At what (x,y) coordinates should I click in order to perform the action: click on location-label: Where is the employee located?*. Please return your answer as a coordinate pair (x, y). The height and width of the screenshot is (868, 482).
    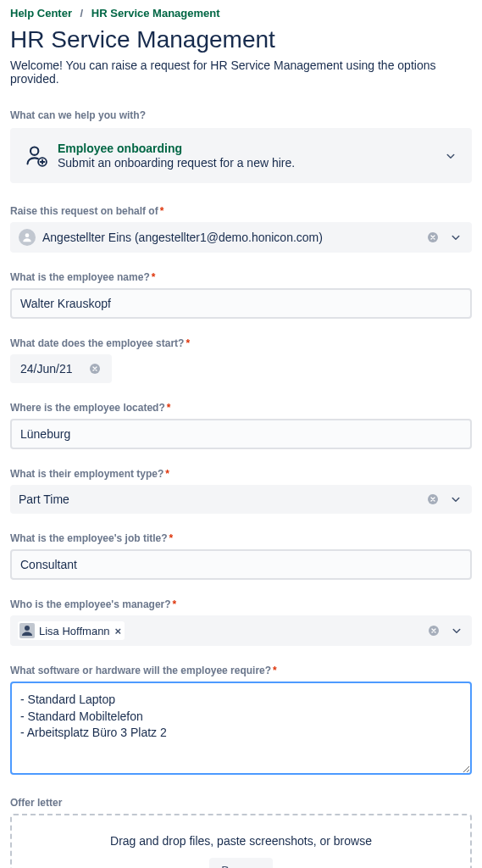
    Looking at the image, I should click on (241, 408).